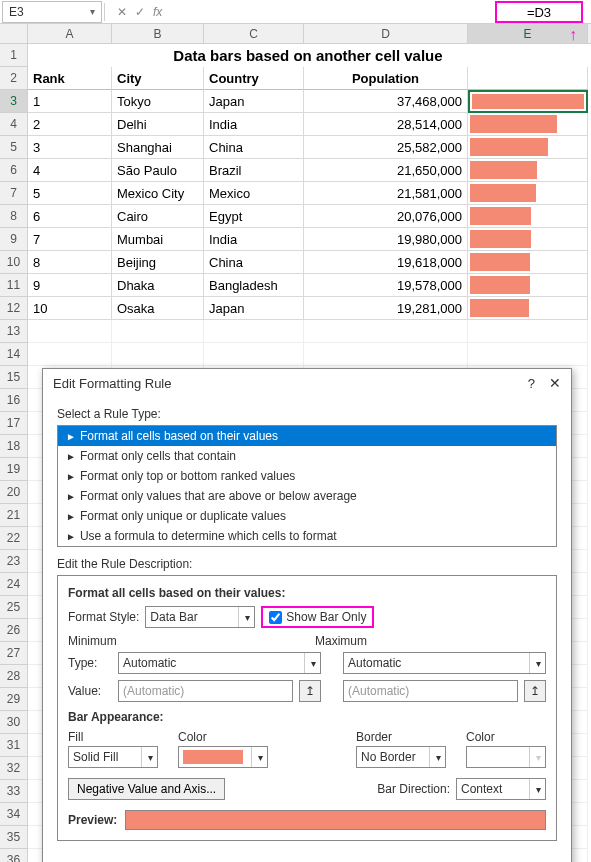 This screenshot has width=591, height=862. I want to click on cell-pop: 37,468,000, so click(386, 102).